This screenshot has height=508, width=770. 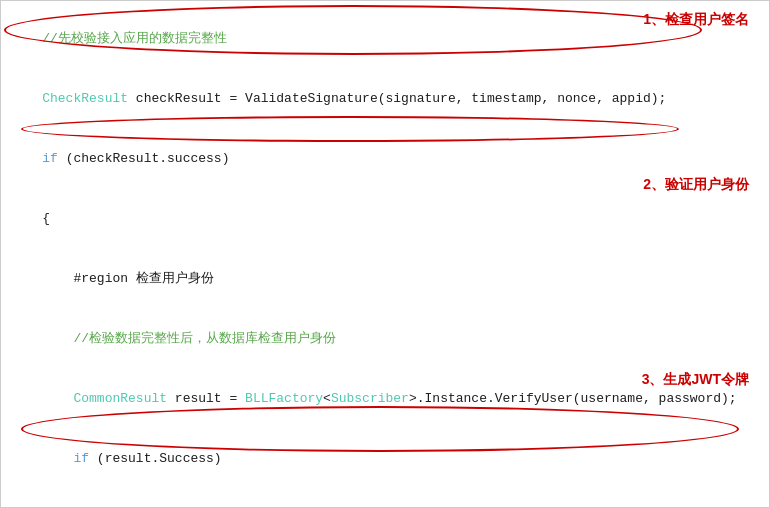 I want to click on code-line-8: if (result.Success), so click(x=385, y=459).